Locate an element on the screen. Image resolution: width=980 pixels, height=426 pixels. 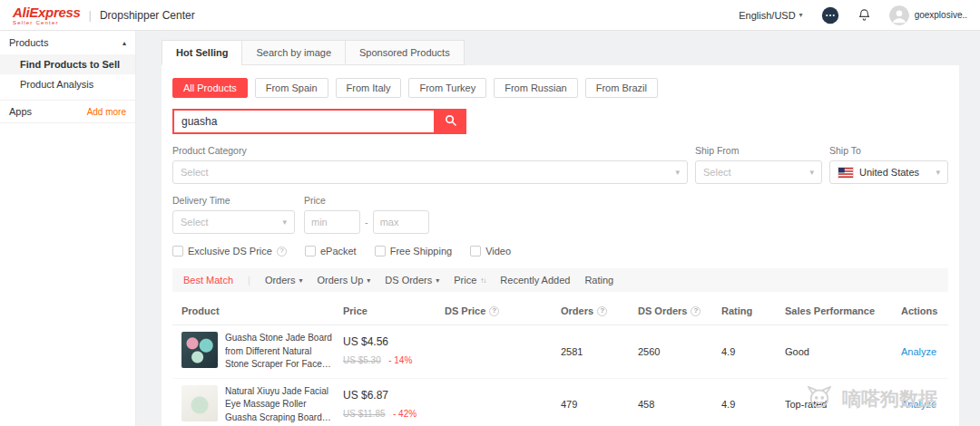
price-min-input is located at coordinates (332, 222).